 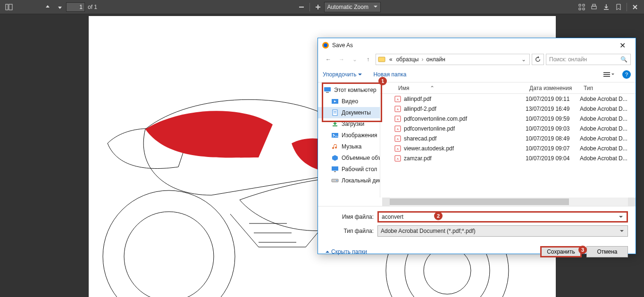 What do you see at coordinates (349, 90) in the screenshot?
I see `tree-this-pc: Этот компьютер` at bounding box center [349, 90].